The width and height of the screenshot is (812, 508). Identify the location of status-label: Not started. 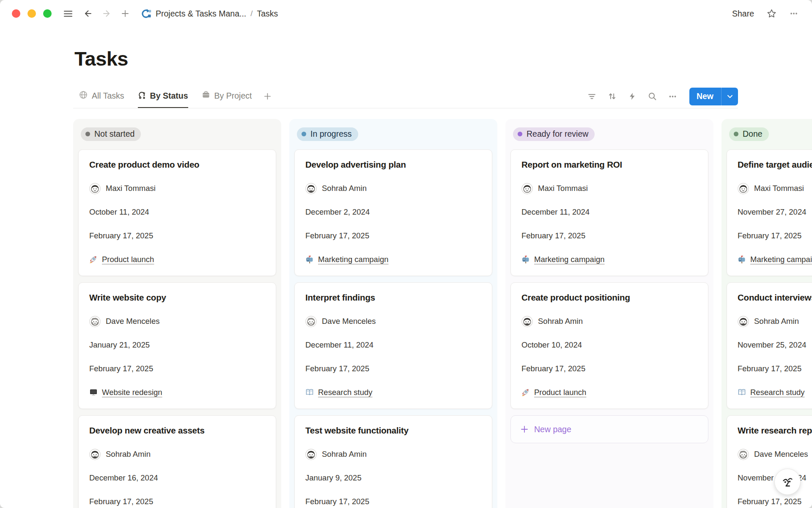
(114, 134).